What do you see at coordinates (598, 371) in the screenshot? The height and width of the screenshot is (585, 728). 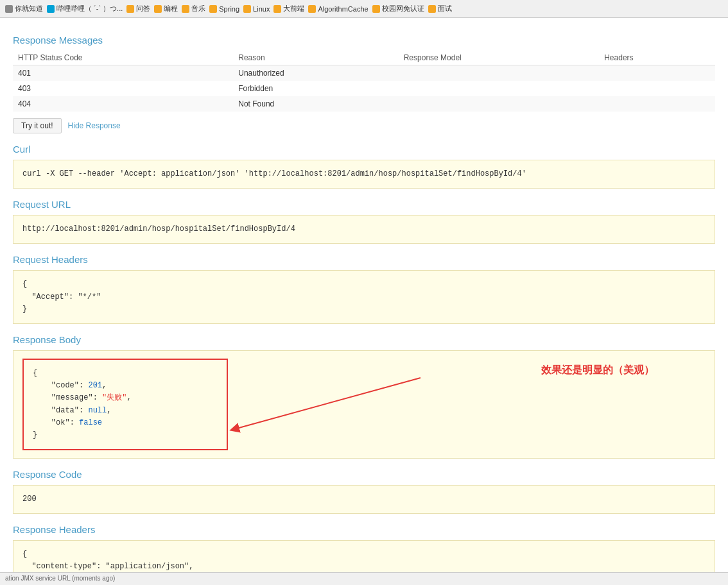 I see `annotation-text: 效果还是明显的（美观）` at bounding box center [598, 371].